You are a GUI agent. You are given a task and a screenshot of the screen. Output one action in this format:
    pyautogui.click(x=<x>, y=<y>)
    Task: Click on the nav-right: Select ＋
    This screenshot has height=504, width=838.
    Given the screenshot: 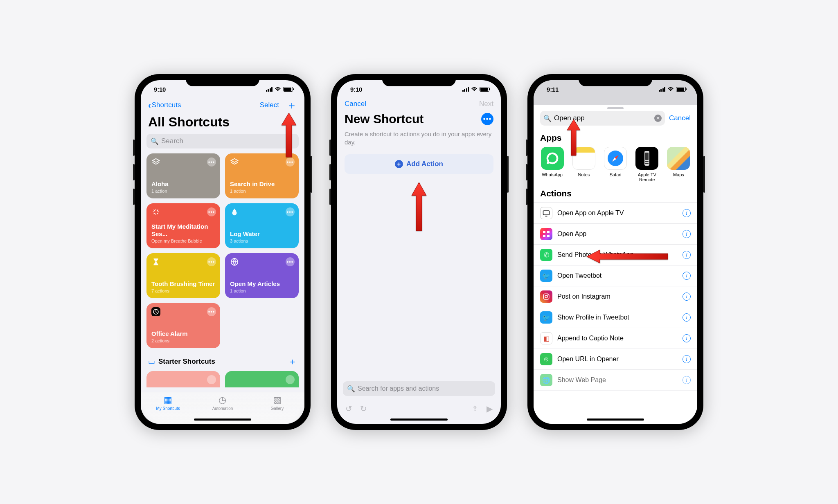 What is the action you would take?
    pyautogui.click(x=278, y=105)
    